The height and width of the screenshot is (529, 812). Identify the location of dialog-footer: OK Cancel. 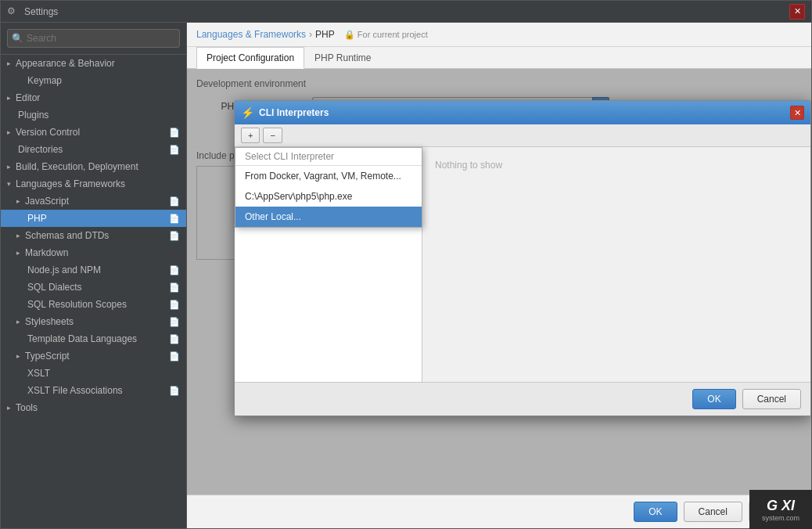
(523, 399).